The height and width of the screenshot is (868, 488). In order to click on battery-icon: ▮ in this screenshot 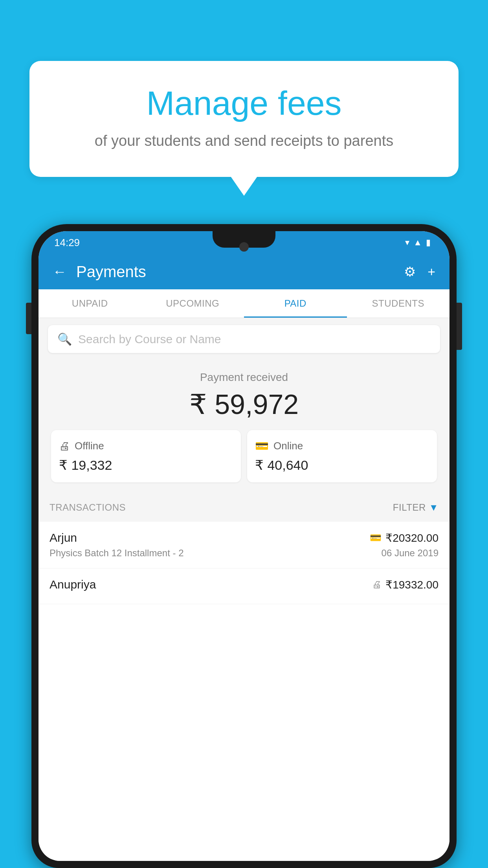, I will do `click(428, 243)`.